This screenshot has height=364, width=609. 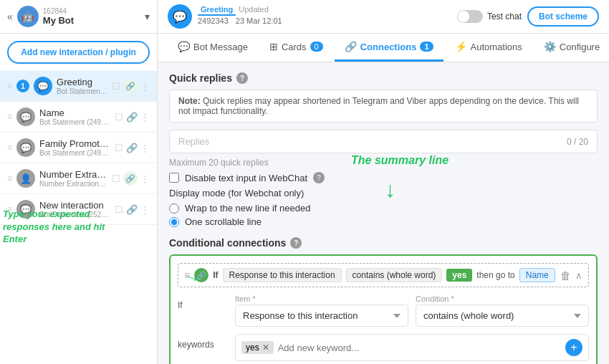 What do you see at coordinates (75, 148) in the screenshot?
I see `item-info-family: Family Promotions Bot Statement (2494389…` at bounding box center [75, 148].